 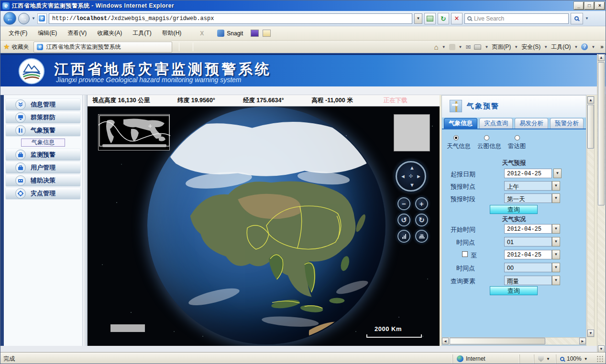 I want to click on help-icon: ?, so click(x=584, y=47).